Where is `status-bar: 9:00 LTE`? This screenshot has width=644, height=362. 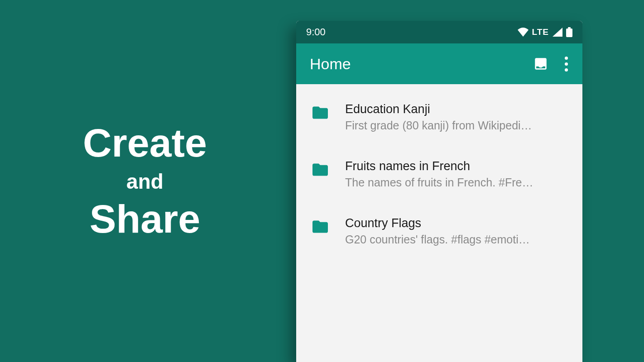
status-bar: 9:00 LTE is located at coordinates (439, 32).